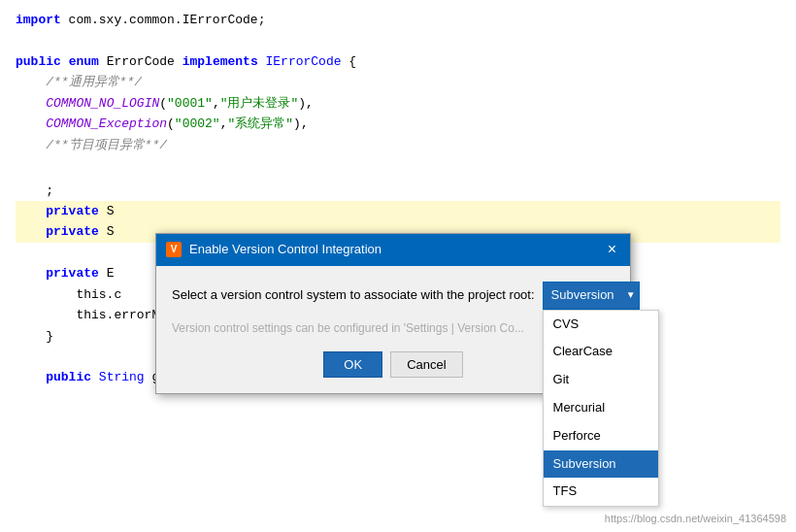  What do you see at coordinates (601, 491) in the screenshot?
I see `dropdown-item-tfs: TFS` at bounding box center [601, 491].